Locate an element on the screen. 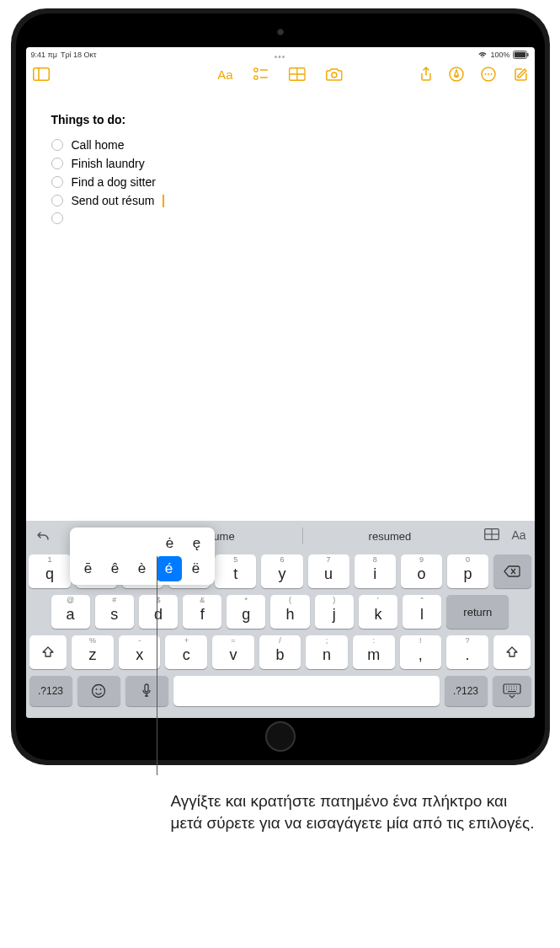 The width and height of the screenshot is (560, 948). accent-option: ę is located at coordinates (197, 544).